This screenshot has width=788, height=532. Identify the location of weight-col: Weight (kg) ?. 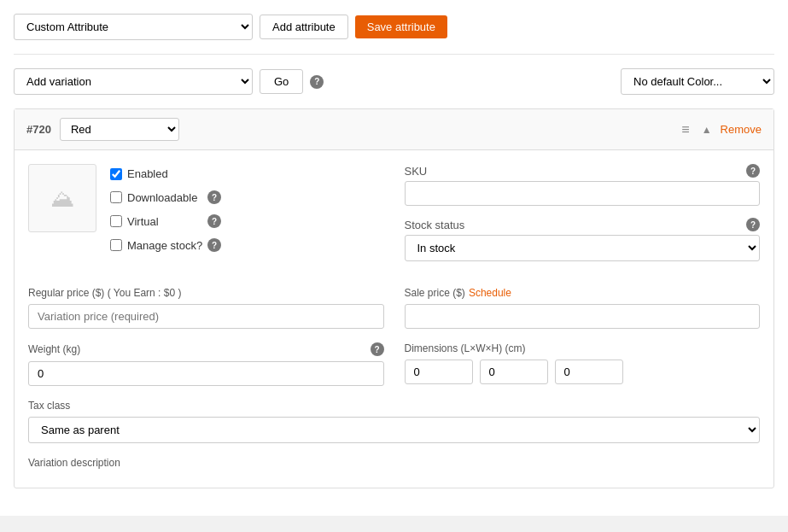
(207, 364).